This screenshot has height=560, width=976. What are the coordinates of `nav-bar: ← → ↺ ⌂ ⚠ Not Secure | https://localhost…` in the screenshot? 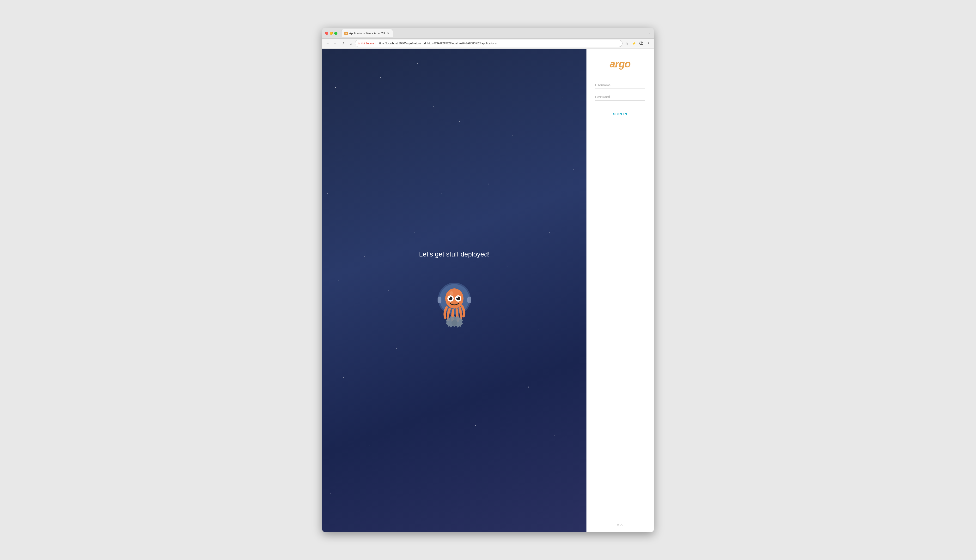 It's located at (488, 44).